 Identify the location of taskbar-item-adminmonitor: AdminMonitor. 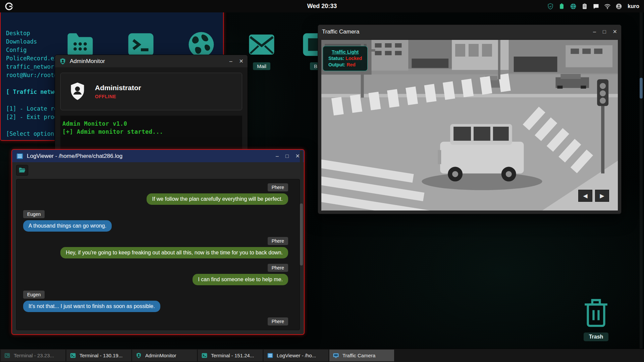
(164, 355).